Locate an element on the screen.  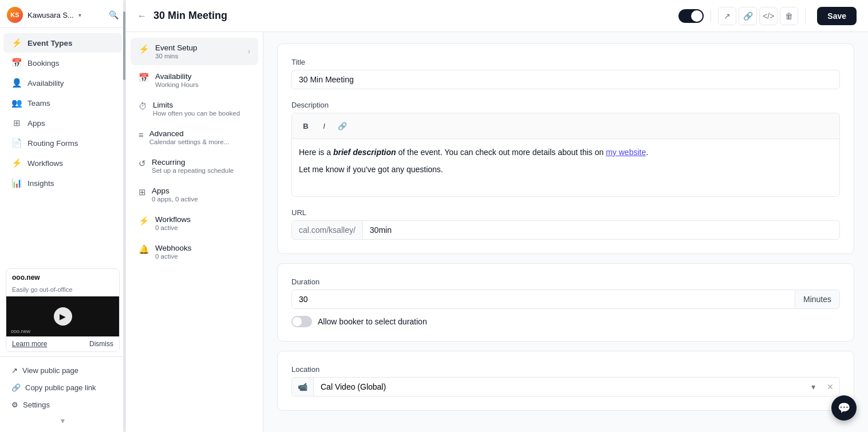
video-icon: 📹 is located at coordinates (303, 387).